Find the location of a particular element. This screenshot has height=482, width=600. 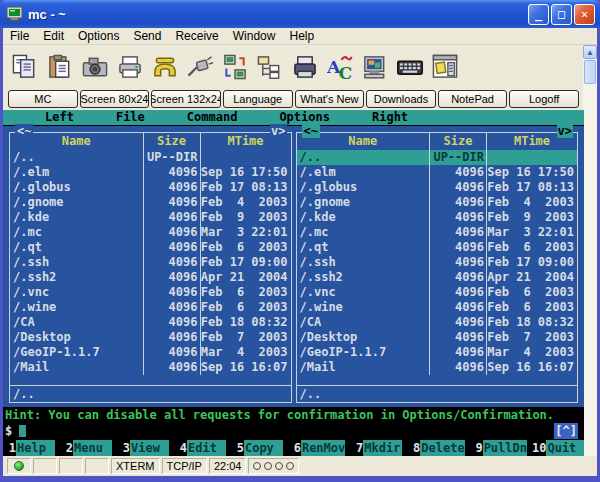

properties-icon is located at coordinates (445, 67).